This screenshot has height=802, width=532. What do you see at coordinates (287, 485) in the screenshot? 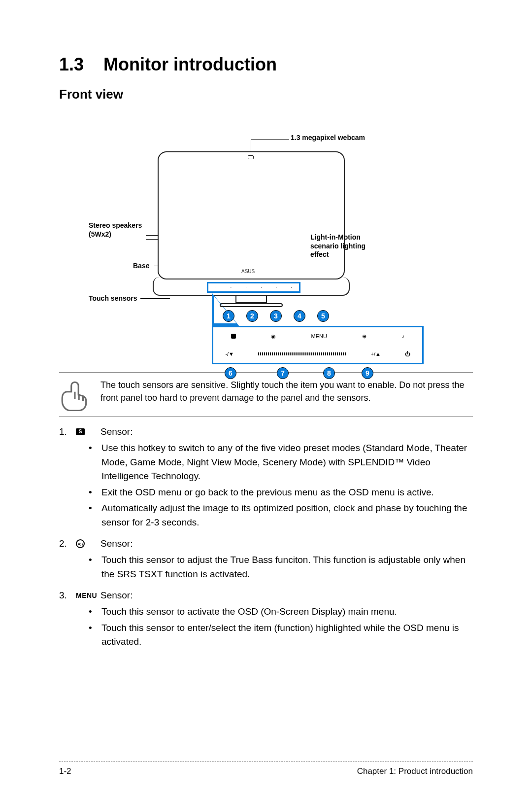
I see `sensor-1-bullets: Use this hotkey to switch to any of the …` at bounding box center [287, 485].